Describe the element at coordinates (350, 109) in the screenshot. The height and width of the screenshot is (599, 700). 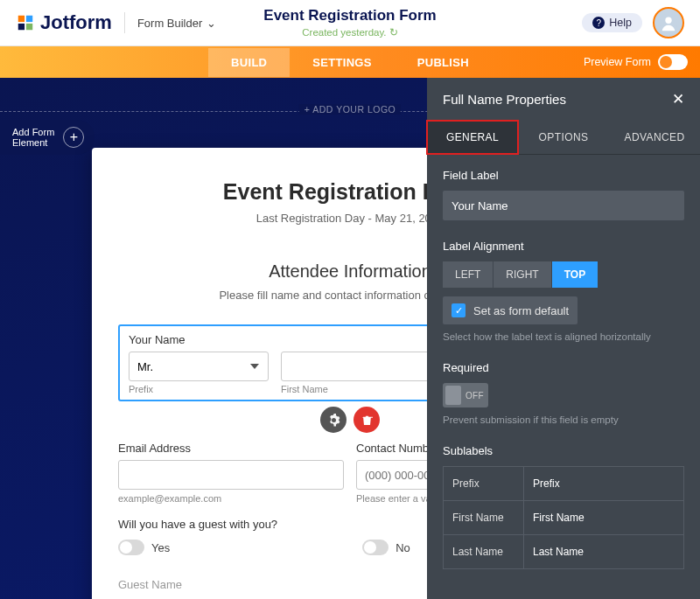
I see `add-logo-button: + ADD YOUR LOGO` at that location.